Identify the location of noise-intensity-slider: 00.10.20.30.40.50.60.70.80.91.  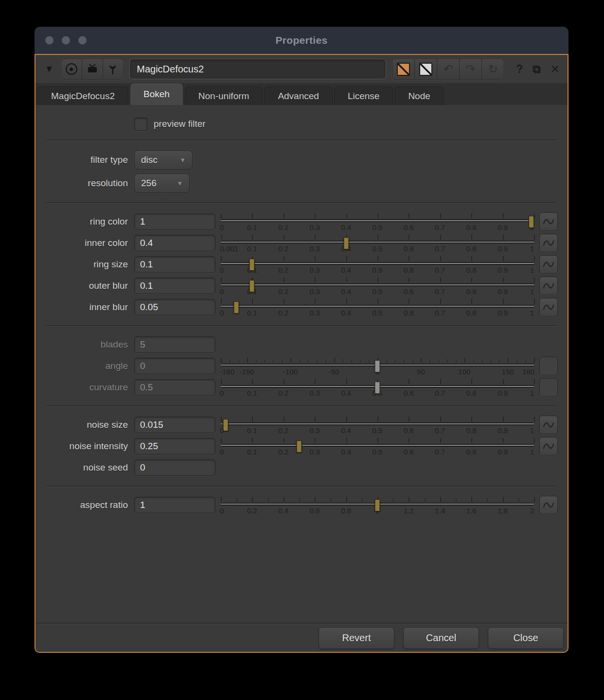
(377, 446).